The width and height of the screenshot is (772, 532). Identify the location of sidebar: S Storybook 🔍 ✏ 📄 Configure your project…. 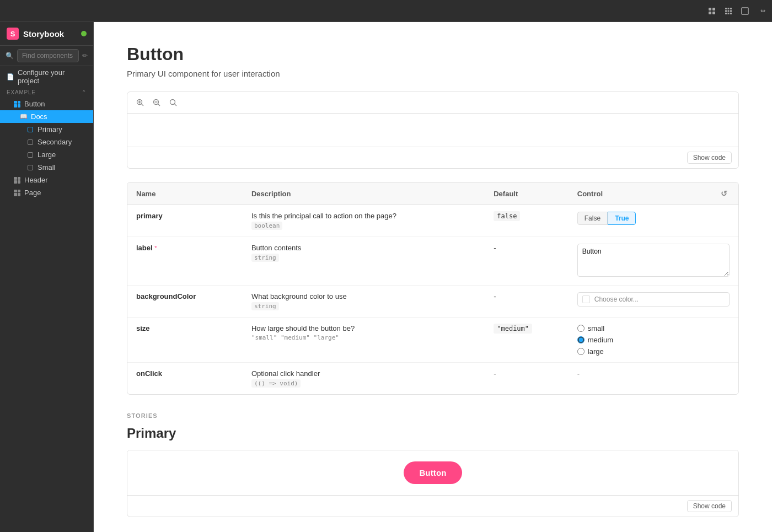
(47, 277).